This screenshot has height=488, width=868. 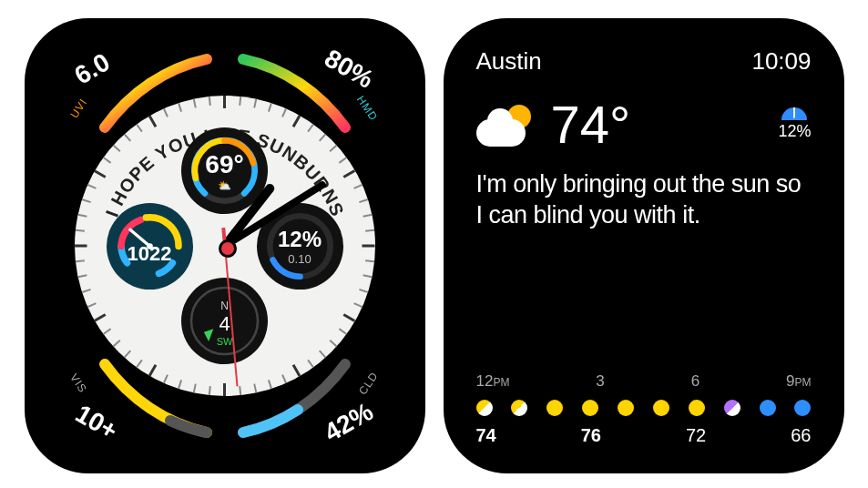 What do you see at coordinates (149, 246) in the screenshot?
I see `subdial-pressure: 1022` at bounding box center [149, 246].